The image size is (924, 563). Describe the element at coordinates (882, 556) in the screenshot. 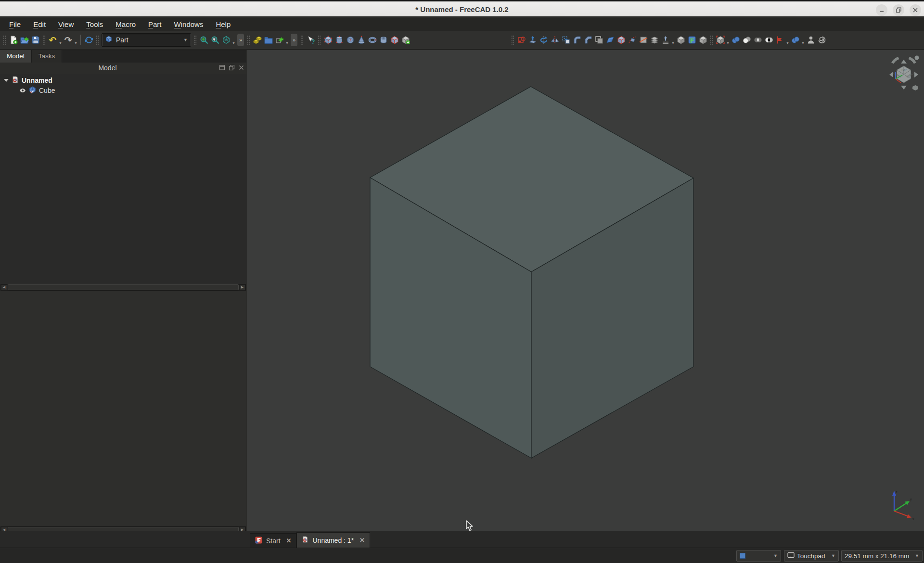

I see `dimension-select: 29.51 mm x 21.16 mm ▼` at that location.